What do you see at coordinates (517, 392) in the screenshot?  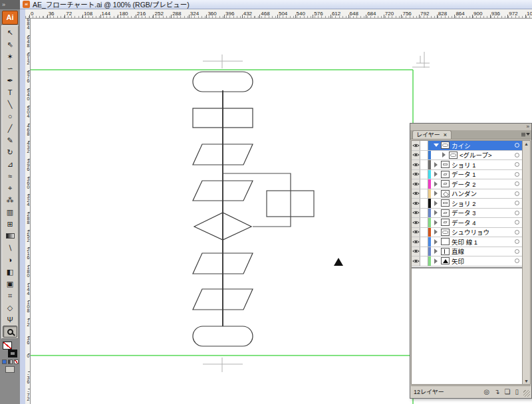 I see `delete-layer-button: ▯` at bounding box center [517, 392].